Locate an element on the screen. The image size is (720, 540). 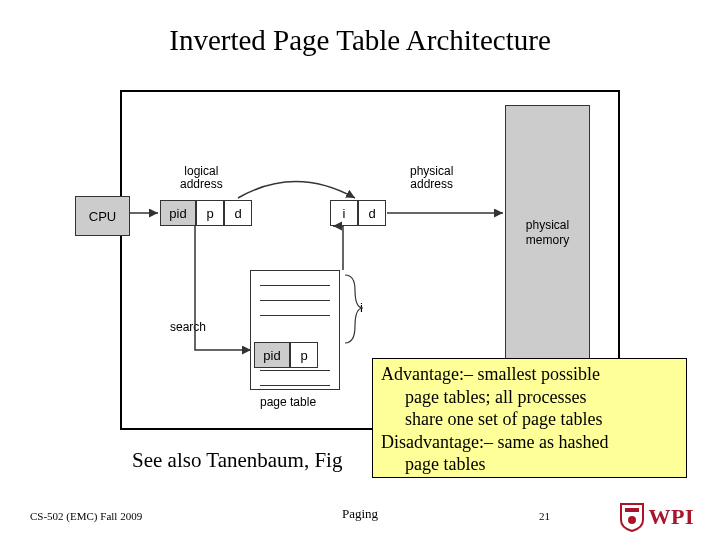
cell-pid: pid is located at coordinates (178, 213).